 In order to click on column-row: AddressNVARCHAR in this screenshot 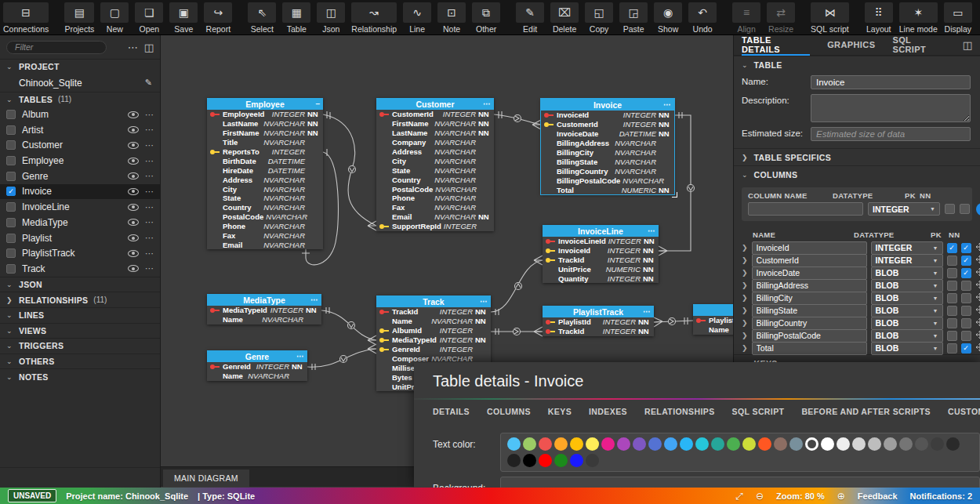, I will do `click(265, 179)`.